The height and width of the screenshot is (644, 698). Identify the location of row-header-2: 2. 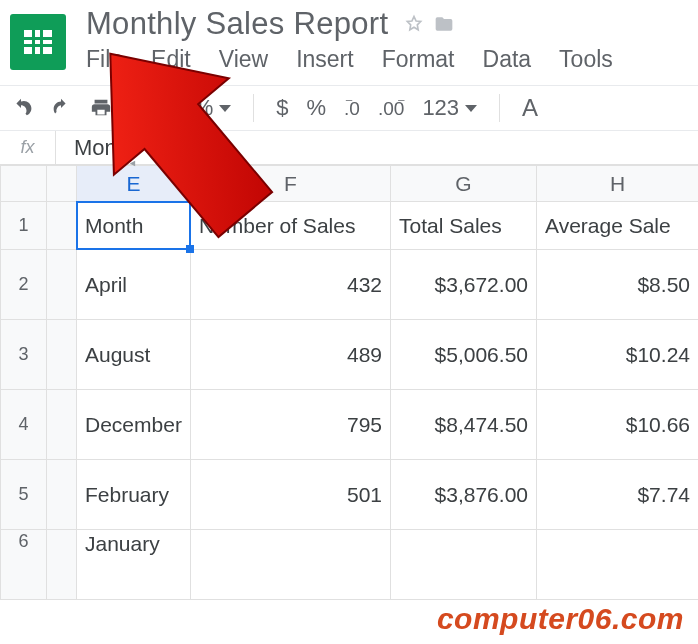
(24, 285).